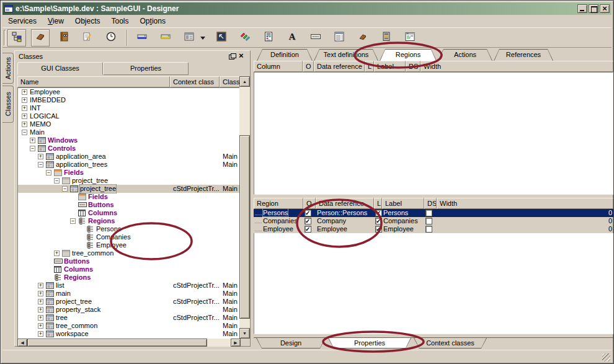  What do you see at coordinates (129, 108) in the screenshot?
I see `tree-item-int: +INT` at bounding box center [129, 108].